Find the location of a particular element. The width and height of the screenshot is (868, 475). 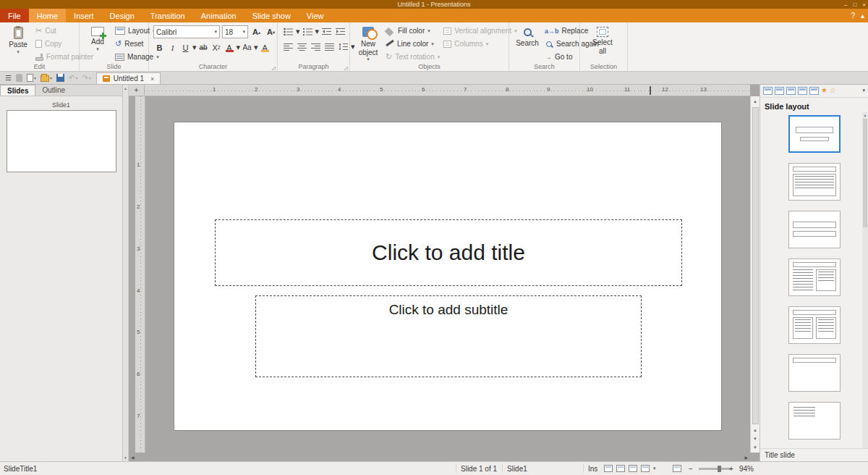

tab-outline: Outline is located at coordinates (54, 90).